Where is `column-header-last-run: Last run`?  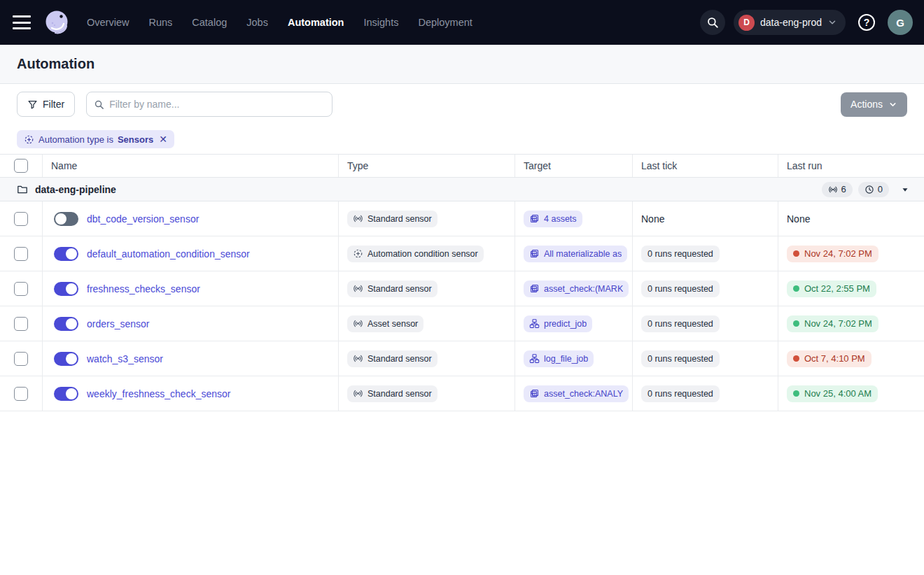
column-header-last-run: Last run is located at coordinates (851, 166).